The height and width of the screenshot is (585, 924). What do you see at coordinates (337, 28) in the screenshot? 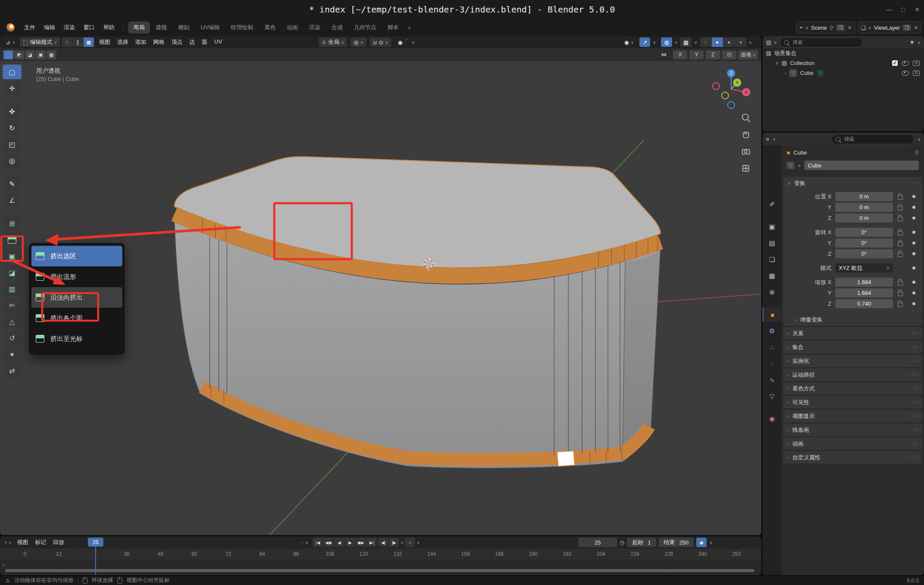
I see `workspace-tab-8: 合成` at bounding box center [337, 28].